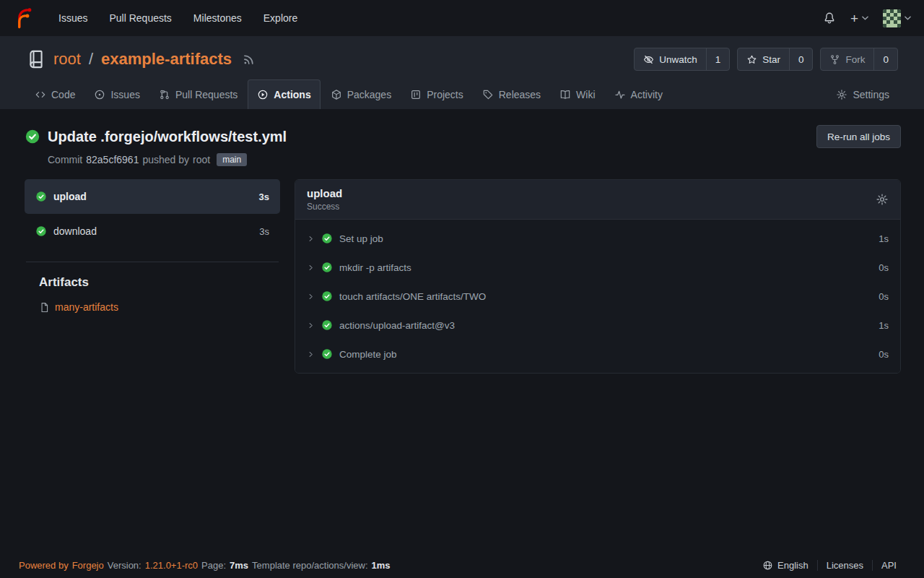  What do you see at coordinates (156, 137) in the screenshot?
I see `run-title-wrap: Update .forgejo/workflows/test.yml` at bounding box center [156, 137].